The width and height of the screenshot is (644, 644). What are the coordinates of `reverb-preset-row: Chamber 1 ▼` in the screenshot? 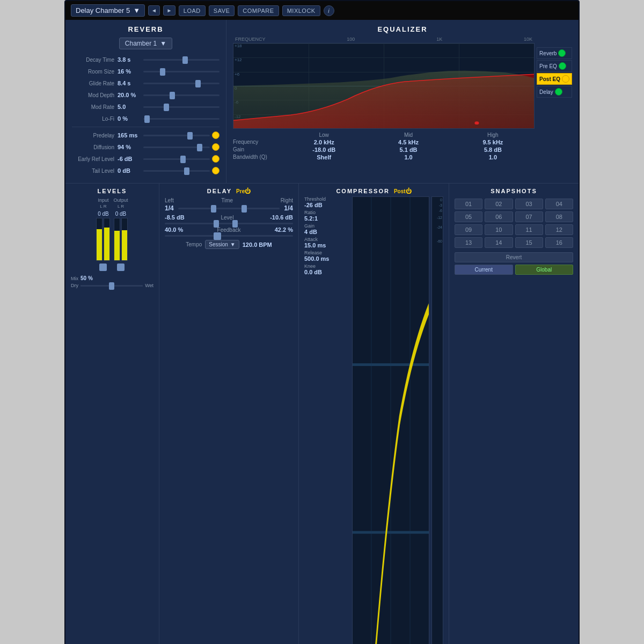 It's located at (146, 43).